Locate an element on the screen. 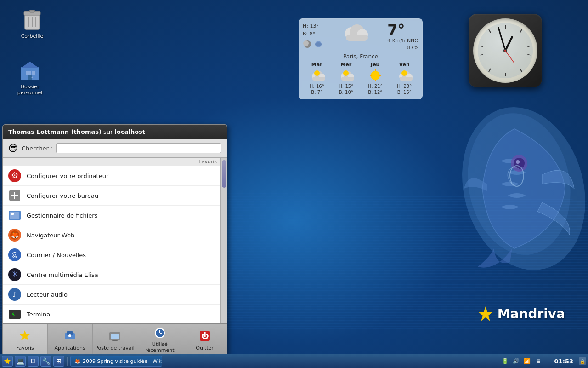  desktop-icon-trash: Corbeille is located at coordinates (32, 24).